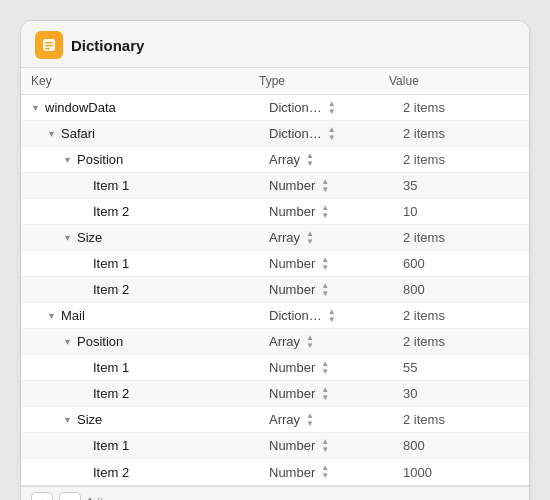 The width and height of the screenshot is (550, 500). Describe the element at coordinates (464, 212) in the screenshot. I see `value-cell: 10` at that location.